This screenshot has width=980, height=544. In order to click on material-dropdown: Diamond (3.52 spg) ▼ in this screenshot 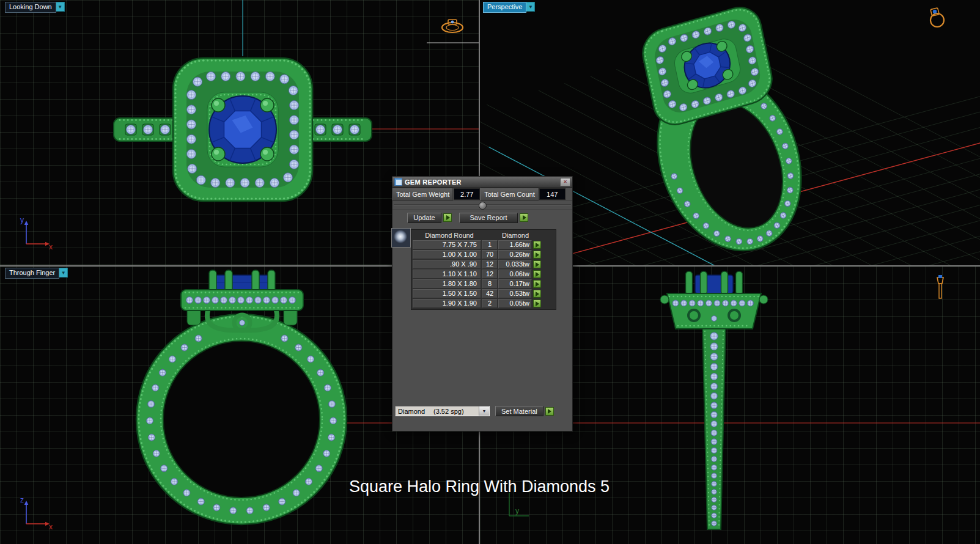, I will do `click(443, 411)`.